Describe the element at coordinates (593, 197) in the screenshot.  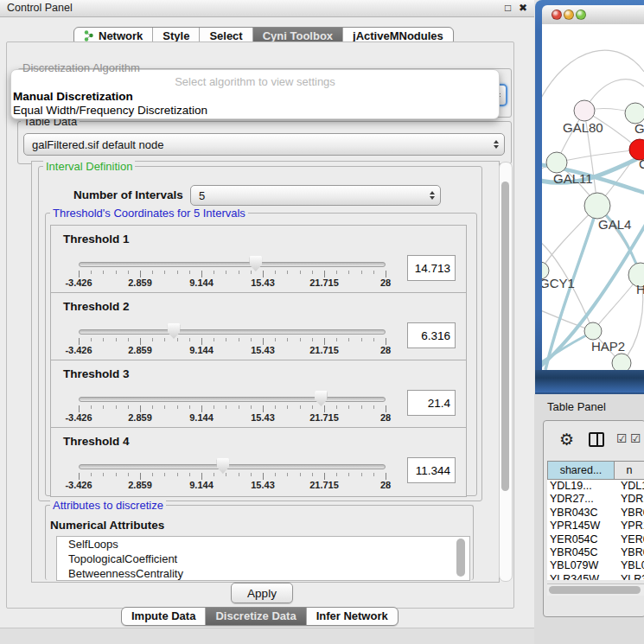
I see `network-canvas: GAL80 GA C GAL11 GAL4 GCY1 H HAP2` at that location.